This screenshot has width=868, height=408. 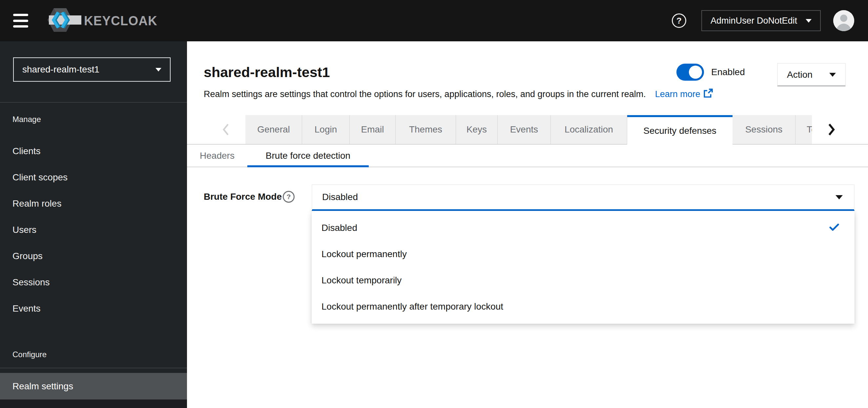 What do you see at coordinates (434, 21) in the screenshot?
I see `topbar: KEYCLOAK ? AdminUser DoNotEdit` at bounding box center [434, 21].